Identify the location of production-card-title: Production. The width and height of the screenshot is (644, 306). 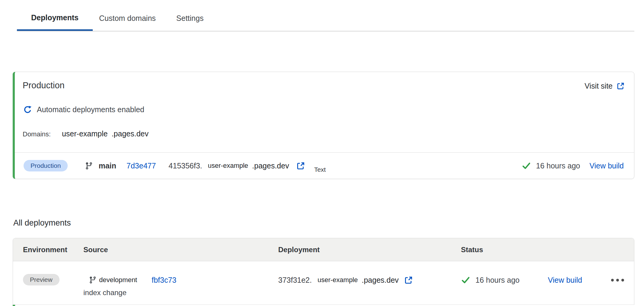
(43, 85).